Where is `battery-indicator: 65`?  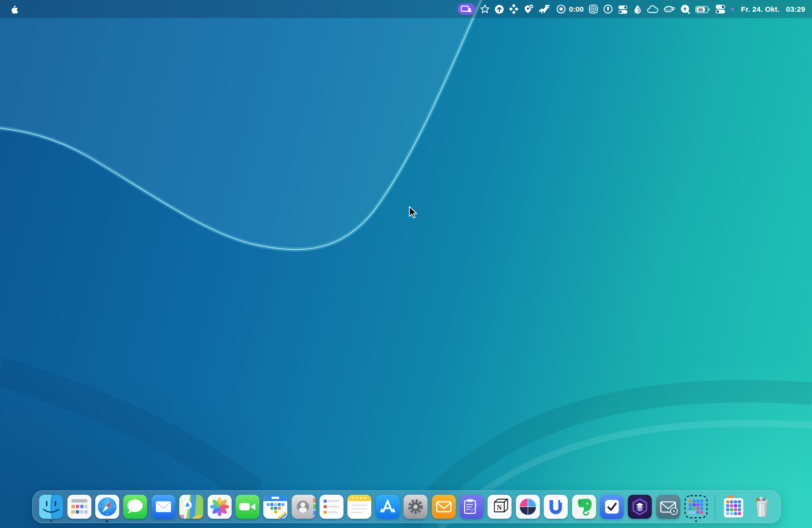 battery-indicator: 65 is located at coordinates (703, 9).